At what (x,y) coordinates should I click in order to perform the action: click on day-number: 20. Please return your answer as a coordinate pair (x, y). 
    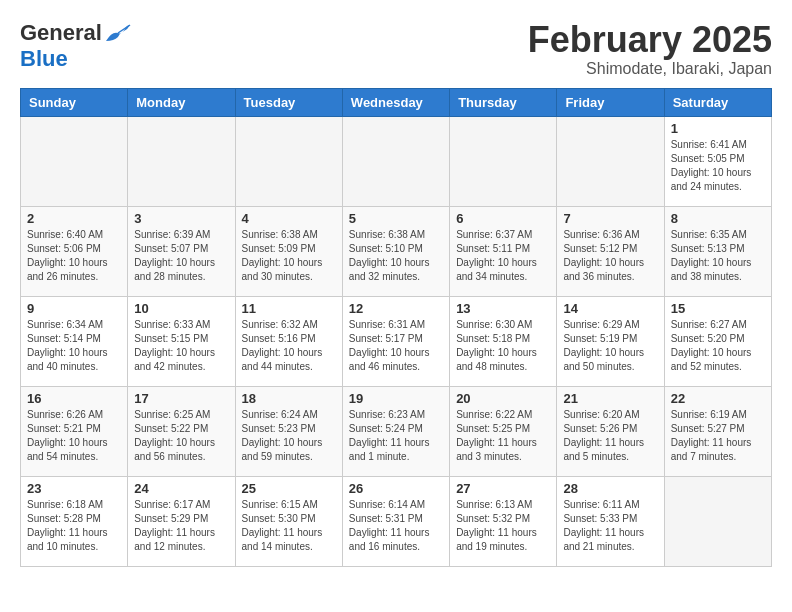
    Looking at the image, I should click on (503, 398).